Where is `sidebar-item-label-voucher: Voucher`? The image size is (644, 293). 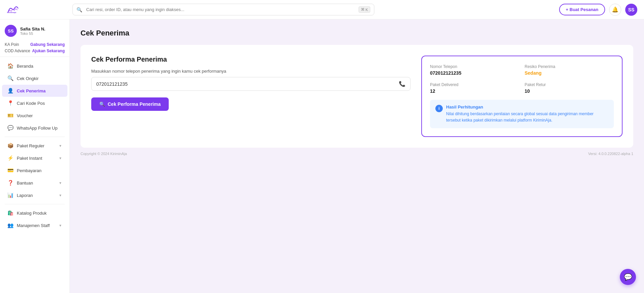 sidebar-item-label-voucher: Voucher is located at coordinates (25, 116).